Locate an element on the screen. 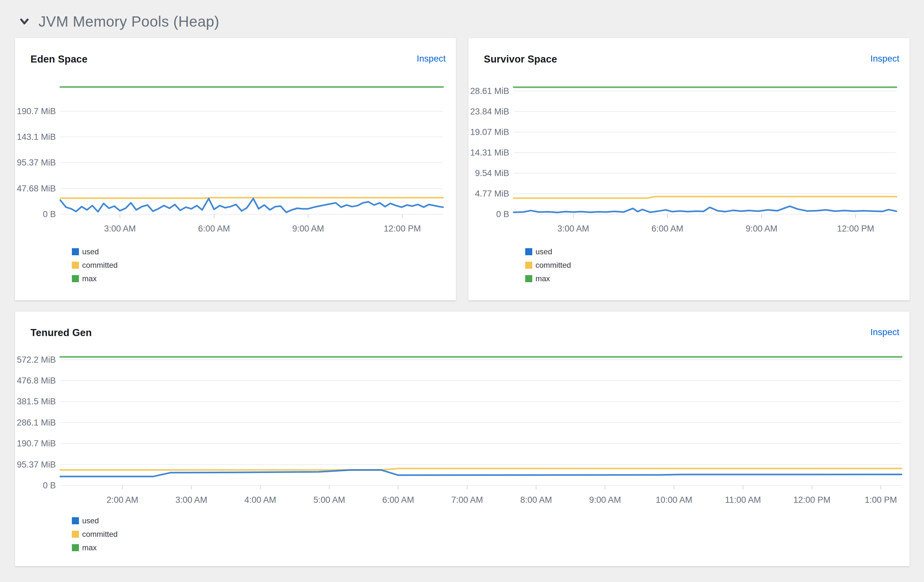 Image resolution: width=924 pixels, height=582 pixels. x-axis-label: 10:00 AM is located at coordinates (674, 500).